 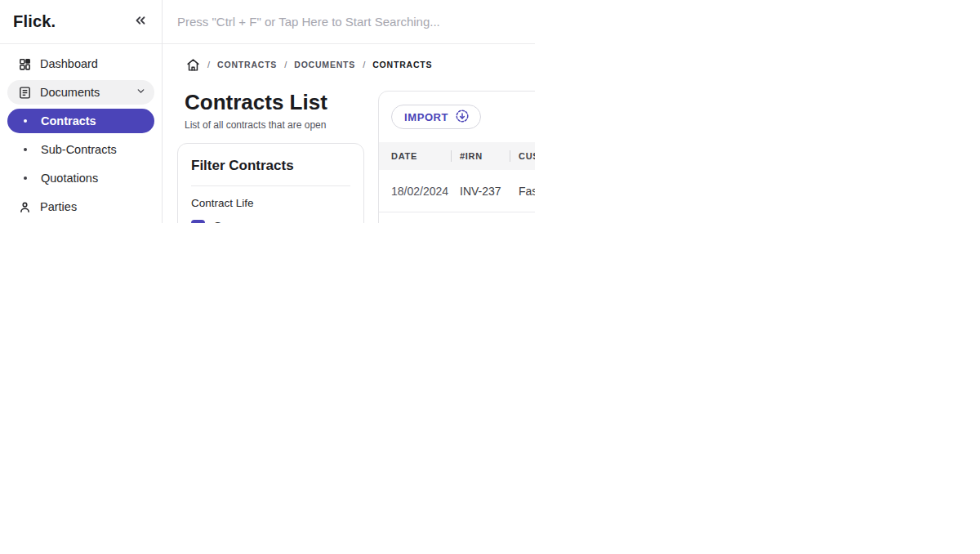 What do you see at coordinates (274, 103) in the screenshot?
I see `page-title: Contracts List` at bounding box center [274, 103].